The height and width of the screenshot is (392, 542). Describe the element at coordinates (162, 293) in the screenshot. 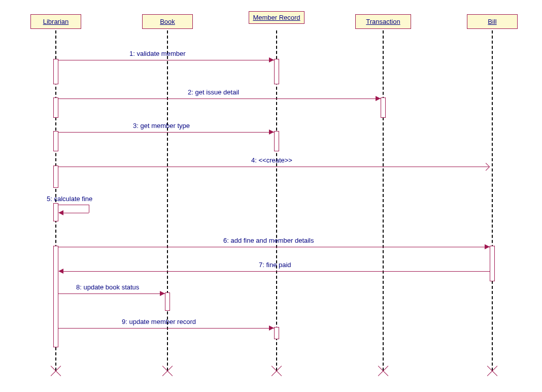

I see `message-8-arrow` at that location.